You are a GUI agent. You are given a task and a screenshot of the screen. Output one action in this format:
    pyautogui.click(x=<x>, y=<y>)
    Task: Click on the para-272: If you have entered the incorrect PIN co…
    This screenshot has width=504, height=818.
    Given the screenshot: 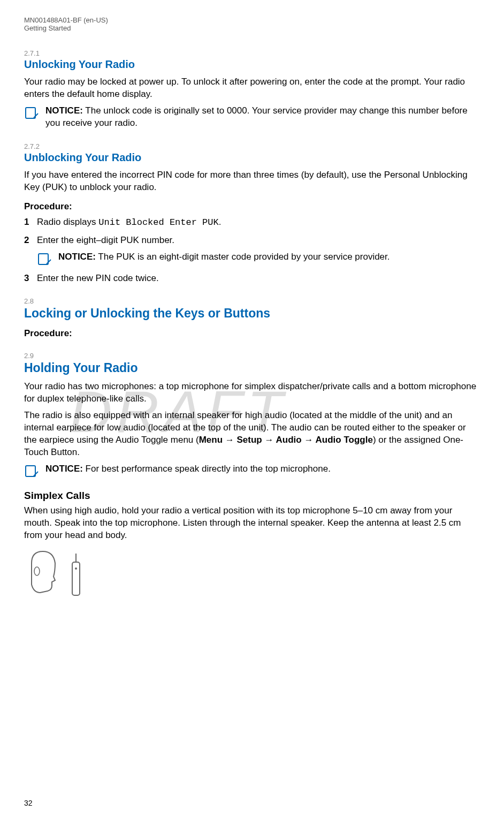 What is the action you would take?
    pyautogui.click(x=252, y=181)
    